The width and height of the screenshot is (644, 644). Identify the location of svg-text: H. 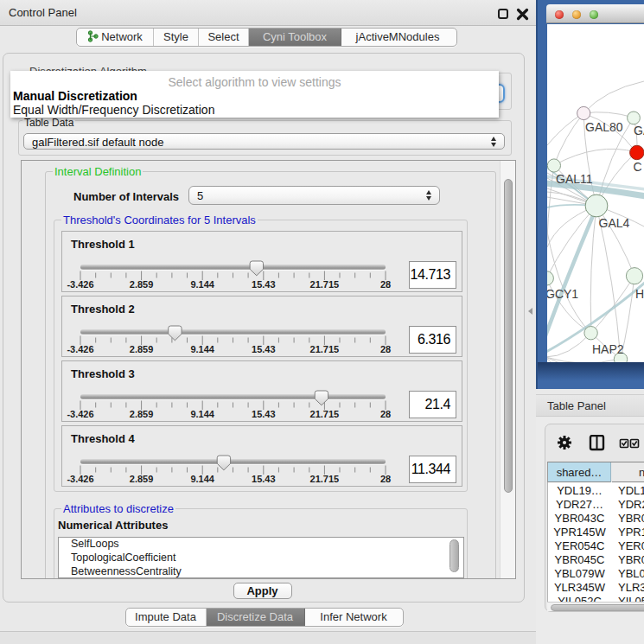
(640, 294).